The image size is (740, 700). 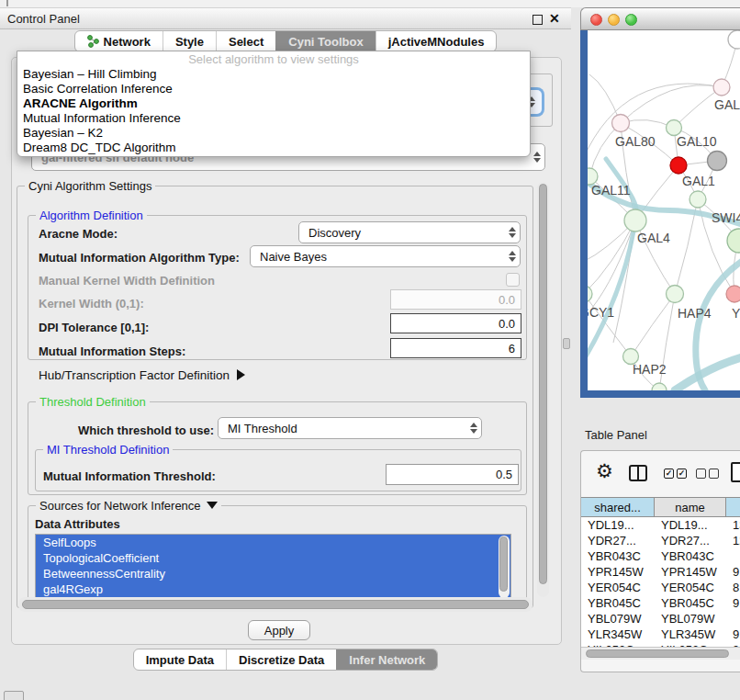 What do you see at coordinates (180, 660) in the screenshot?
I see `tab-impute-data-label: Impute Data` at bounding box center [180, 660].